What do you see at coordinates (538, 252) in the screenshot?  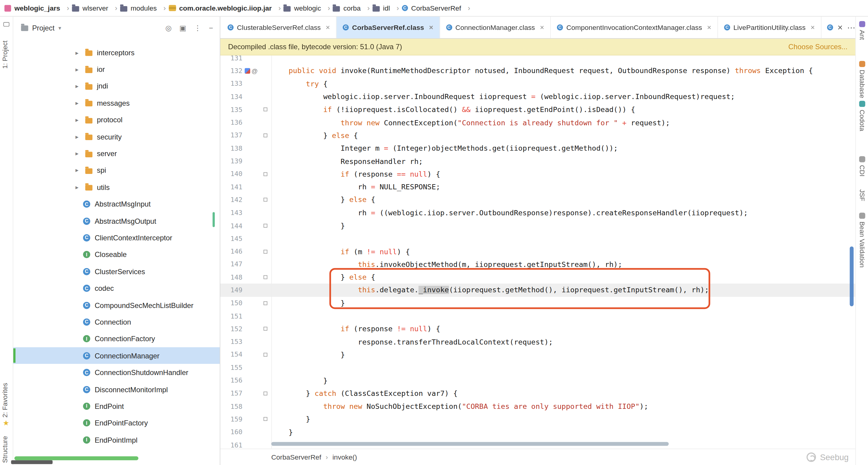 I see `code-line-146: 146 if (m != null) {` at bounding box center [538, 252].